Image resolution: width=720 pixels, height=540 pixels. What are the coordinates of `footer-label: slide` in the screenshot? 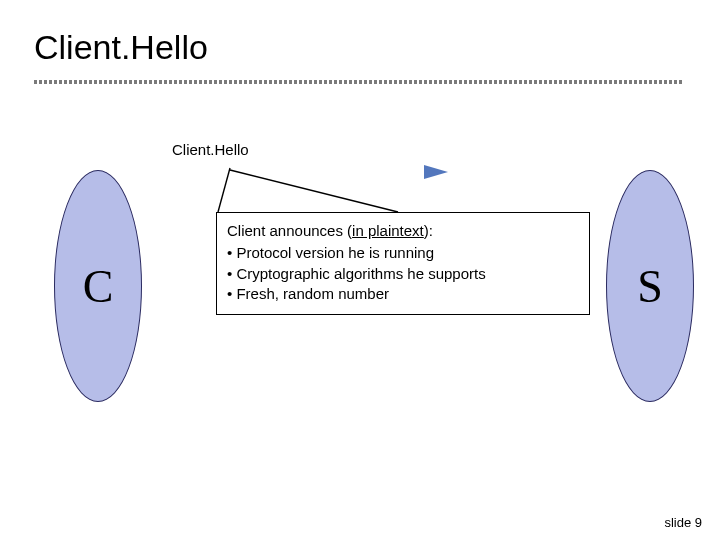 It's located at (678, 522).